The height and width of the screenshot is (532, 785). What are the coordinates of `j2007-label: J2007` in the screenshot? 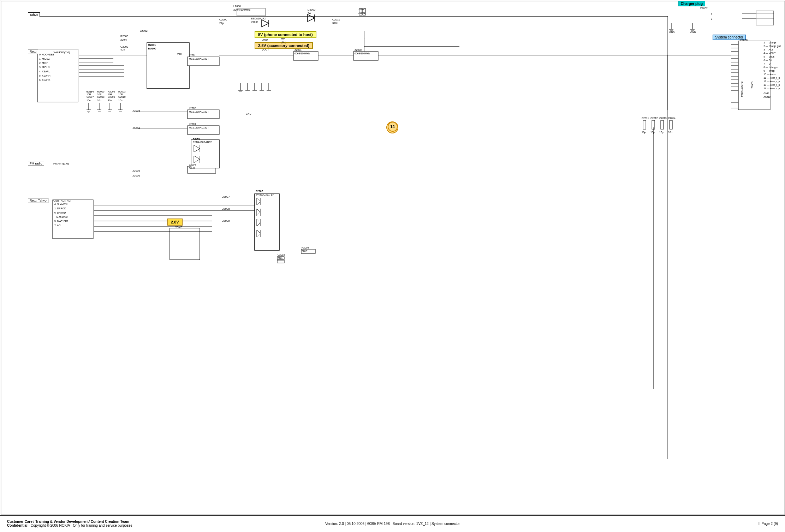 It's located at (226, 197).